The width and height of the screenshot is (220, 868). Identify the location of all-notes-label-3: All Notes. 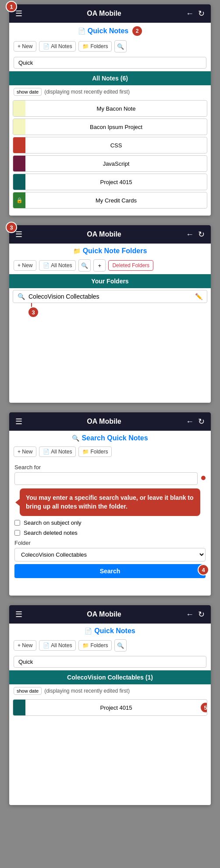
(61, 452).